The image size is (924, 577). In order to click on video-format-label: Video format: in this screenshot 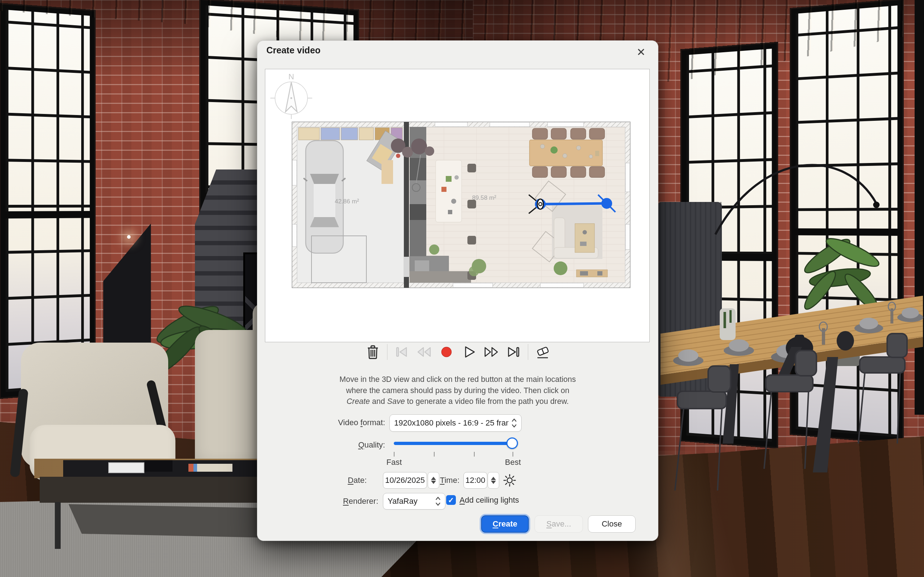, I will do `click(321, 423)`.